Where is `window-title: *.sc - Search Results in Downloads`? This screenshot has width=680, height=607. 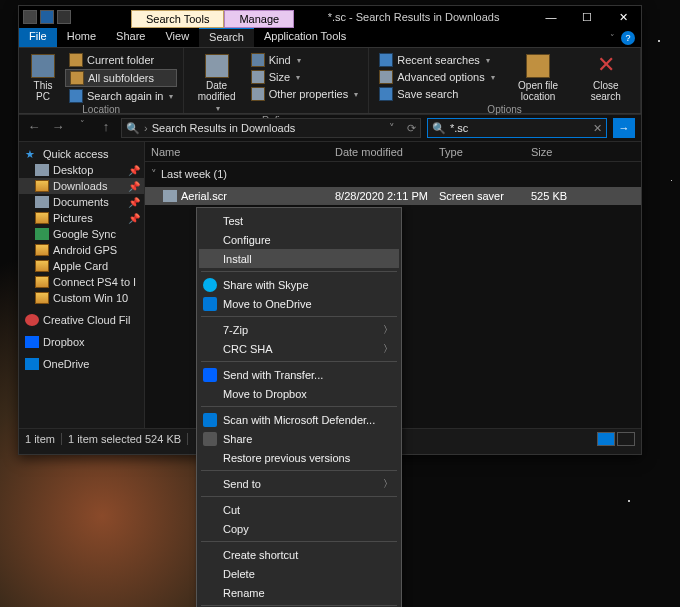
window-title: *.sc - Search Results in Downloads is located at coordinates (414, 17).